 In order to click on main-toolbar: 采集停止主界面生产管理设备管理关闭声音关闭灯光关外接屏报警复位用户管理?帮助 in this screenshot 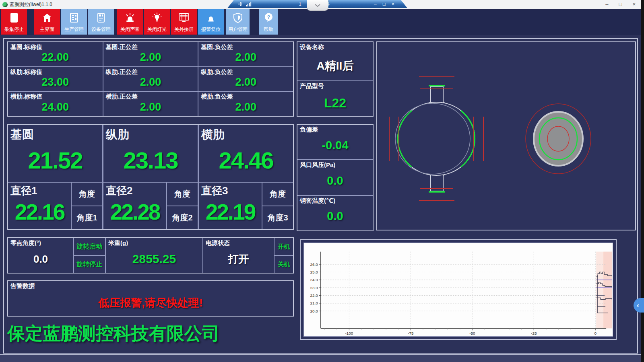, I will do `click(320, 22)`.